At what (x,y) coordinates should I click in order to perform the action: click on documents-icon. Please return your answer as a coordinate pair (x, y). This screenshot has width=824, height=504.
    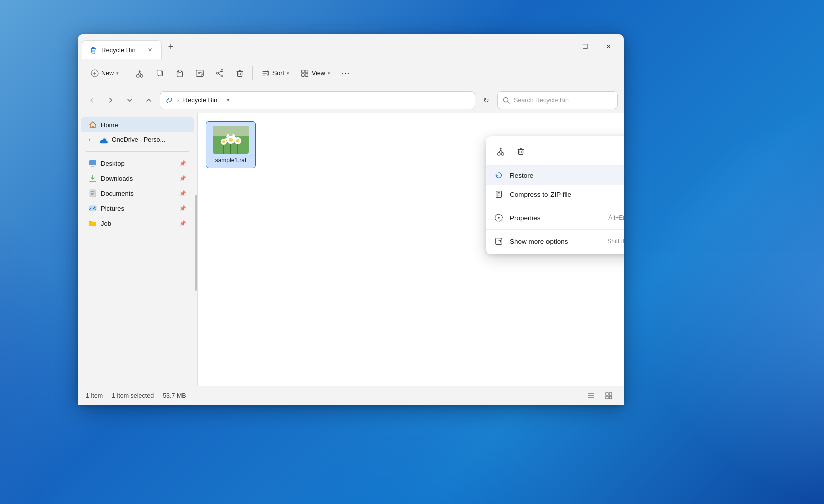
    Looking at the image, I should click on (93, 193).